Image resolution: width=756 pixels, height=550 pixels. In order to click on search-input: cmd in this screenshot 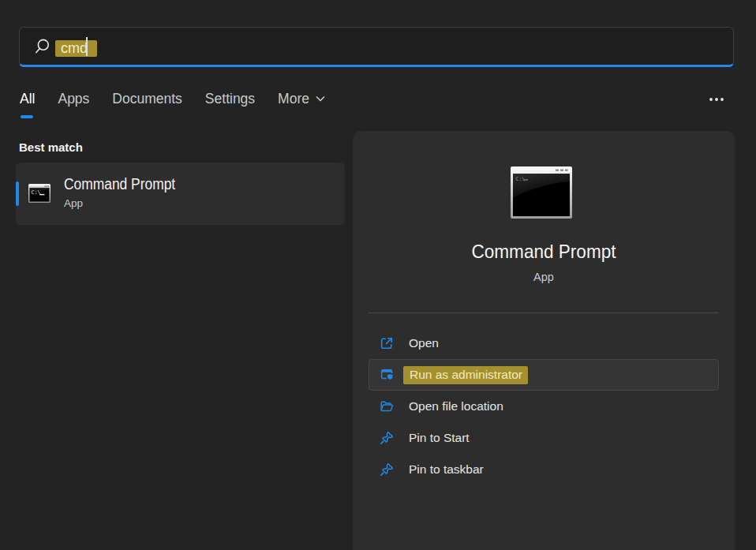, I will do `click(76, 49)`.